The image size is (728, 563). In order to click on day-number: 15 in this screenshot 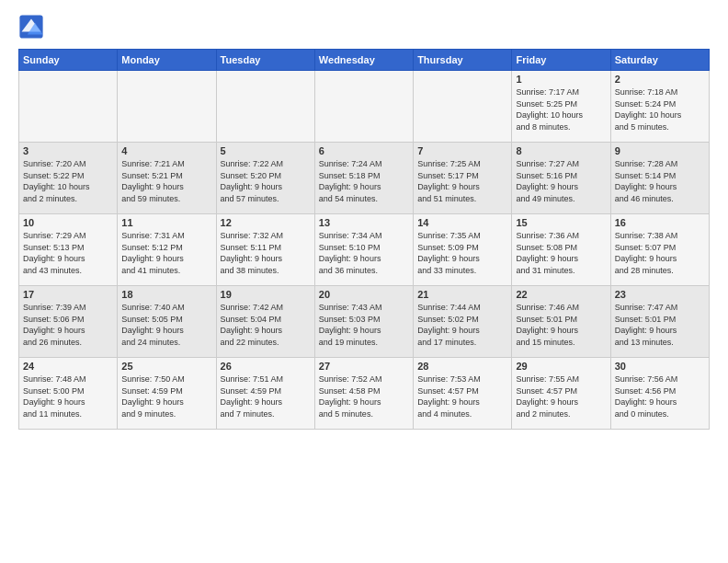, I will do `click(561, 223)`.